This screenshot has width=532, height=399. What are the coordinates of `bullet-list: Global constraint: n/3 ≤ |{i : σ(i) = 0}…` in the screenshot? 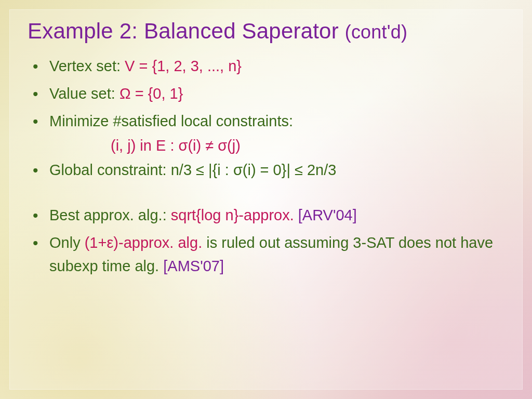 It's located at (266, 170).